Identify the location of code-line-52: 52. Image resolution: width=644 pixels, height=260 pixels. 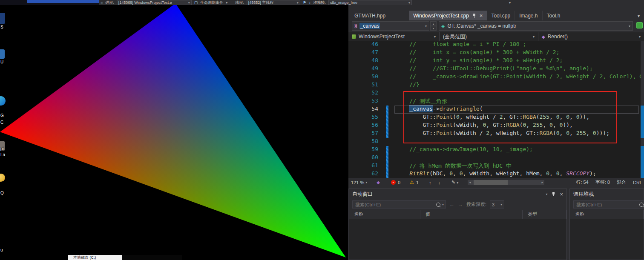
(496, 94).